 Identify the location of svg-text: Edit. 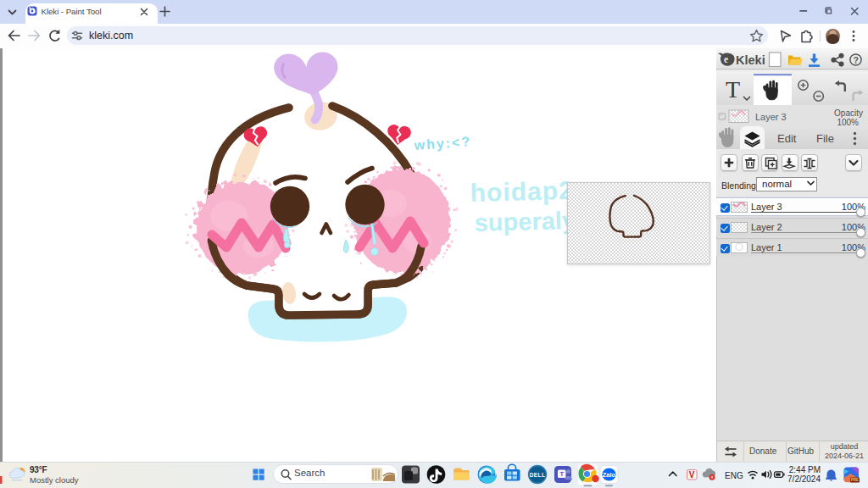
(787, 139).